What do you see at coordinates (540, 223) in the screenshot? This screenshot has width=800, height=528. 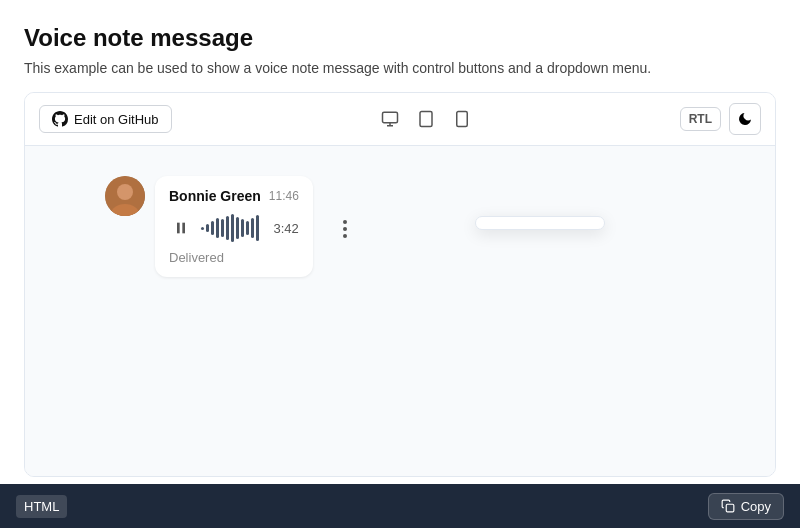 I see `dropdown-menu` at bounding box center [540, 223].